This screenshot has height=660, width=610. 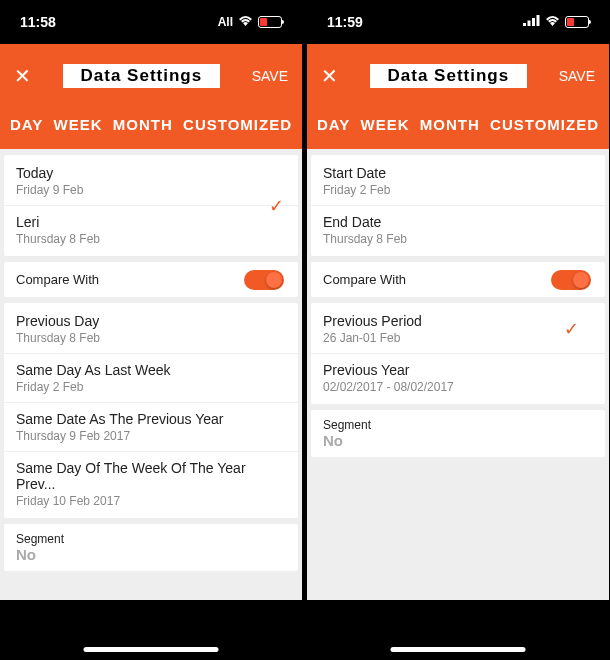 What do you see at coordinates (151, 427) in the screenshot?
I see `compare-option: Same Date As The Previous Year Thursday …` at bounding box center [151, 427].